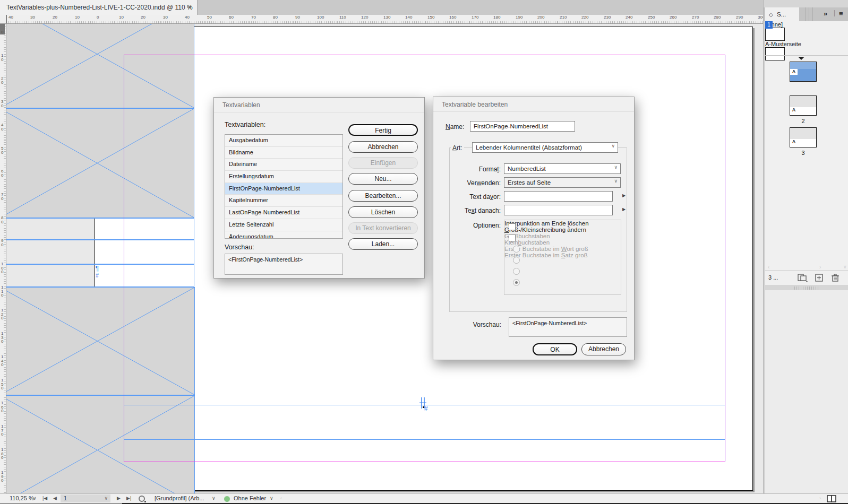 This screenshot has height=504, width=848. Describe the element at coordinates (319, 188) in the screenshot. I see `textvariablen-dialog: Textvariablen Textvariablen: Ausgabedatu…` at that location.